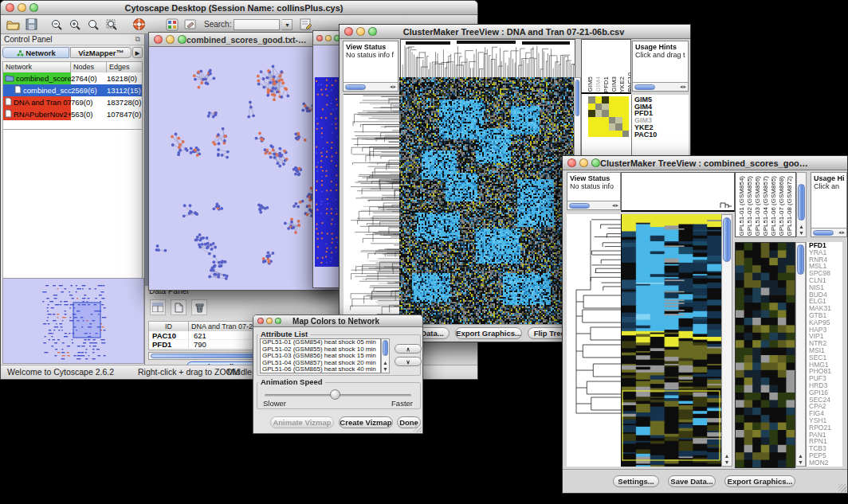 The width and height of the screenshot is (848, 504). Describe the element at coordinates (138, 40) in the screenshot. I see `float-panel-icon: ⧉` at that location.